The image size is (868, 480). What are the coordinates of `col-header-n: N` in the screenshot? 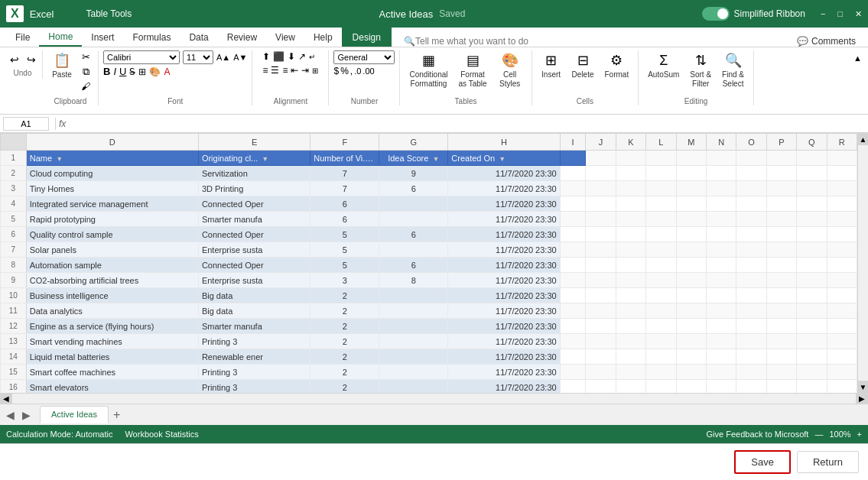 It's located at (720, 142).